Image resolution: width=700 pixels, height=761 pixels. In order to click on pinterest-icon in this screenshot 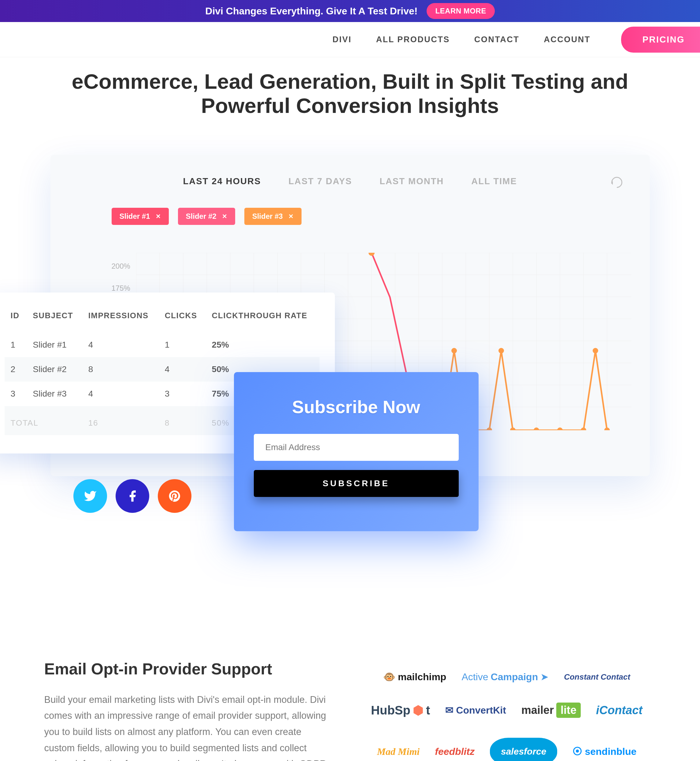, I will do `click(175, 496)`.